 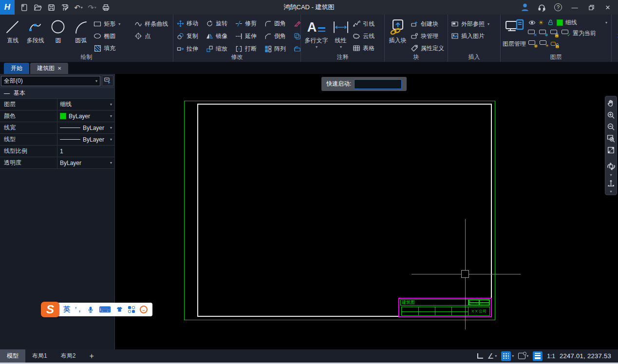 What do you see at coordinates (480, 356) in the screenshot?
I see `ortho-toggle` at bounding box center [480, 356].